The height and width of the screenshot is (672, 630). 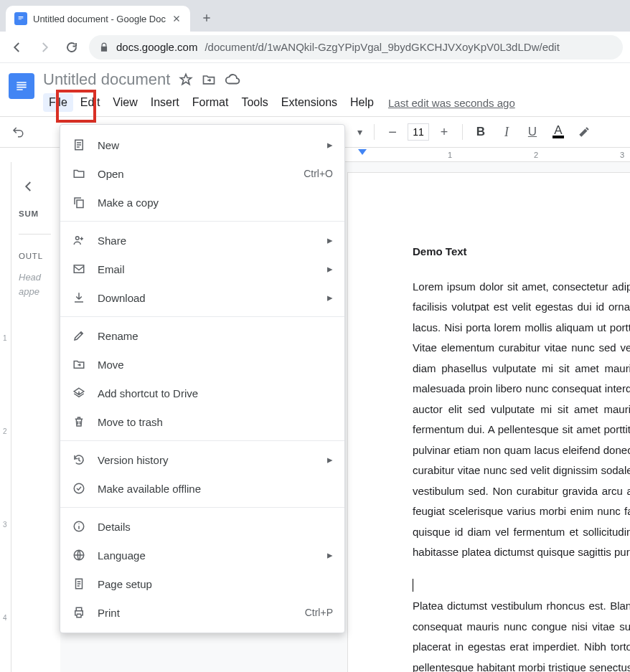 I want to click on menu-item-make-a-copy: Make a copy, so click(x=202, y=202).